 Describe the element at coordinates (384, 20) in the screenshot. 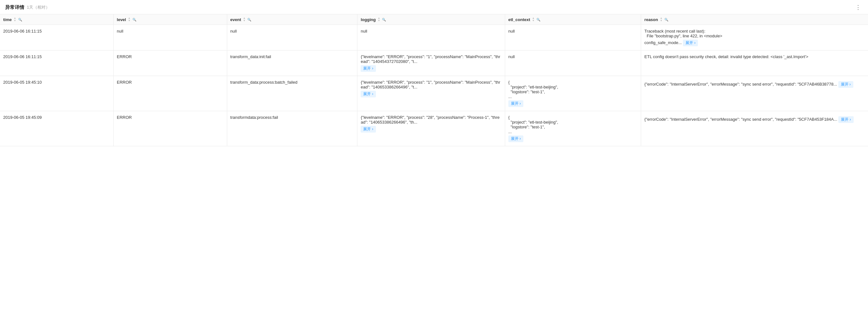

I see `logging-search-icon: 🔍` at that location.